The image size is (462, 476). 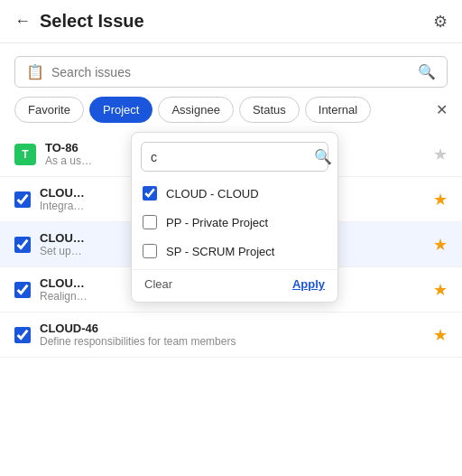 I want to click on table-row: CLOUD-46 Define responsibilities for tea…, so click(x=231, y=335).